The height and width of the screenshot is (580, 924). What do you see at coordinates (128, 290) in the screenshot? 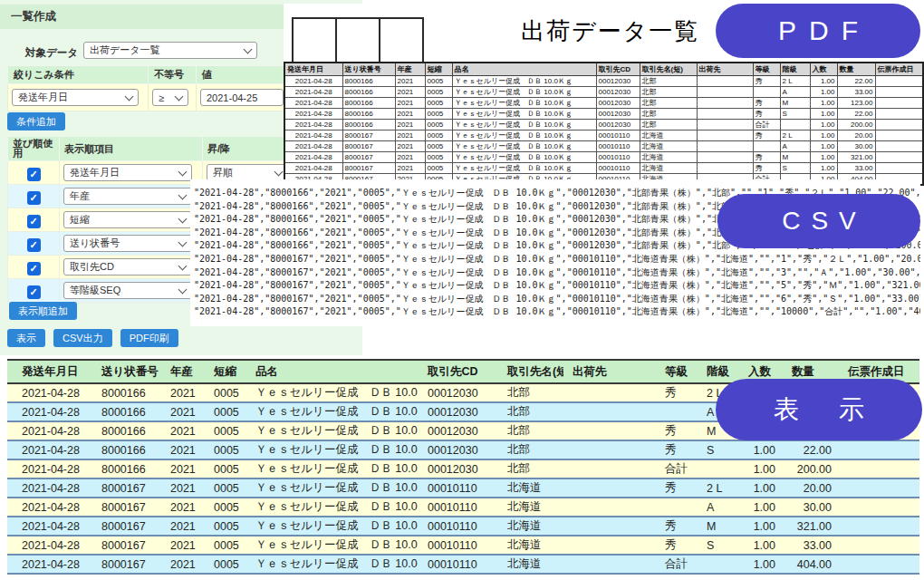
I see `sort-item-select: 等階級SEQ` at bounding box center [128, 290].